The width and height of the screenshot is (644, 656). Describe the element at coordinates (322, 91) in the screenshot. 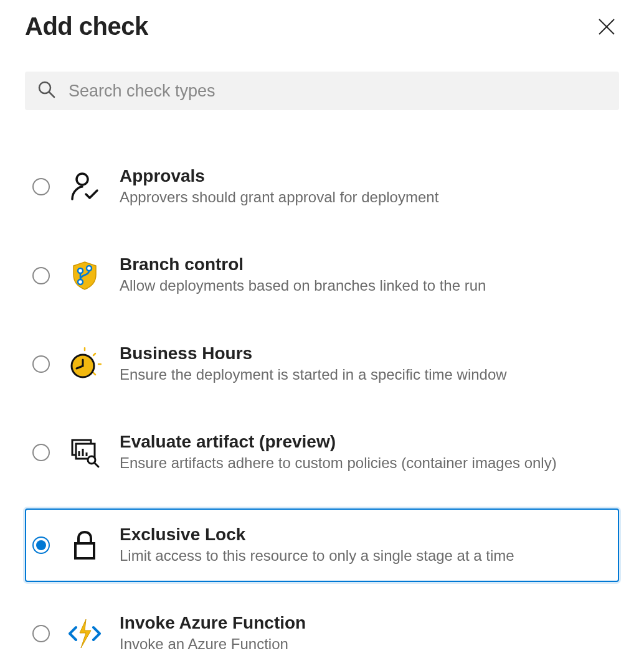

I see `search-box` at that location.